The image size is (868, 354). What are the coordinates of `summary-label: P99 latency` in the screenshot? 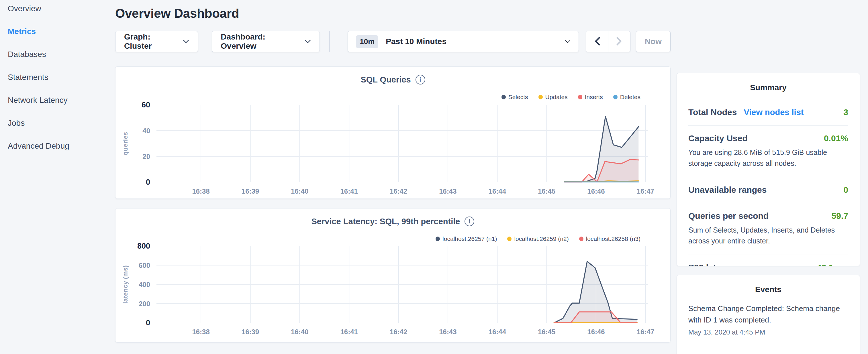 It's located at (712, 264).